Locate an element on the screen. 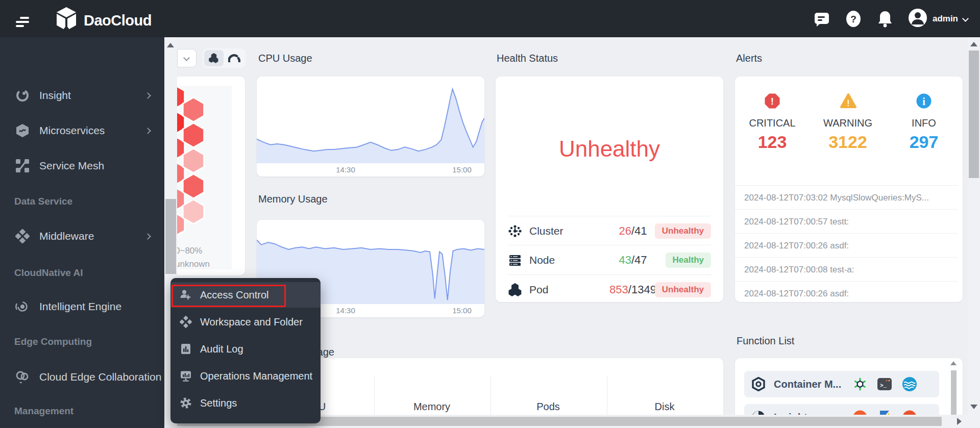 This screenshot has width=980, height=428. info-icon: i is located at coordinates (924, 101).